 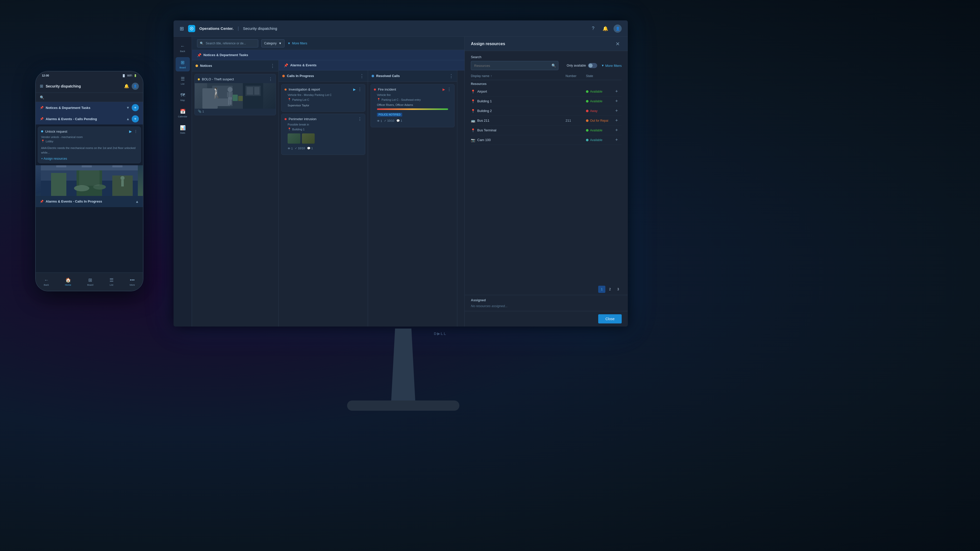 I want to click on phone-status-icons: ▐▌ WiFi 🔋, so click(x=129, y=76).